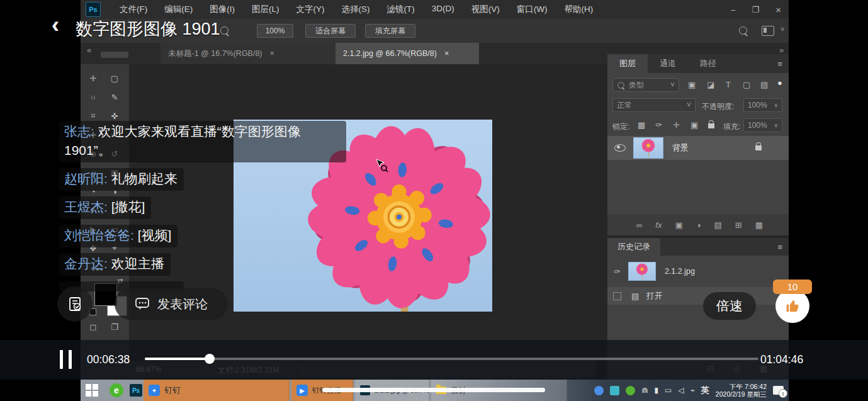  Describe the element at coordinates (93, 327) in the screenshot. I see `quick-mask-icon: ◻` at that location.